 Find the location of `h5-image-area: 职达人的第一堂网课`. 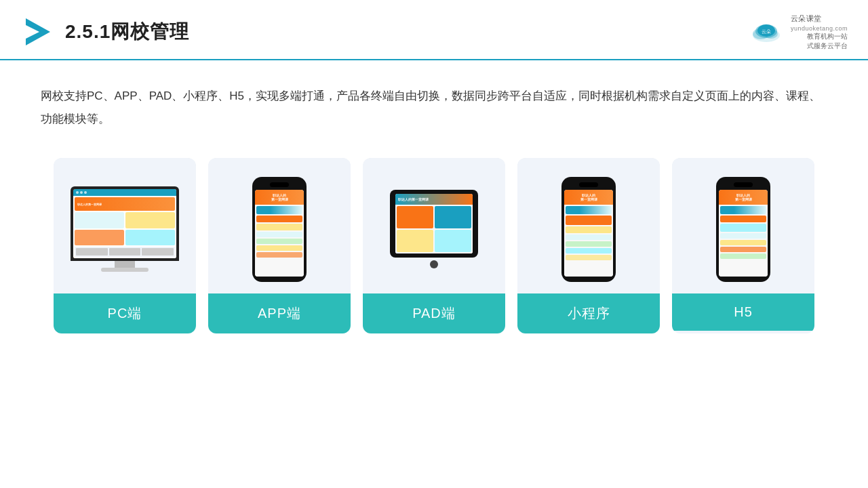

h5-image-area: 职达人的第一堂网课 is located at coordinates (743, 226).